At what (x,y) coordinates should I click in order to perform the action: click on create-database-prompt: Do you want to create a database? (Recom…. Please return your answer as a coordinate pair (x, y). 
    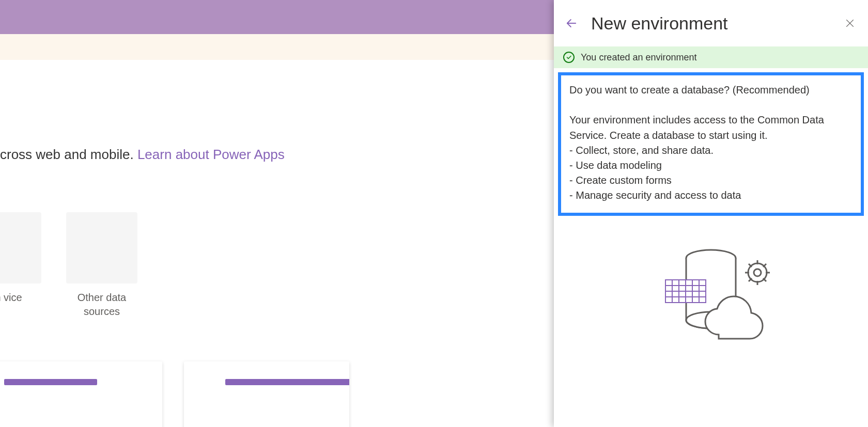
    Looking at the image, I should click on (711, 144).